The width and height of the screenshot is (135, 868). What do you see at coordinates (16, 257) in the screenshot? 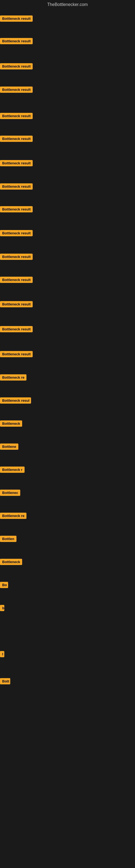
I see `badge-container-11: Bottleneck result` at bounding box center [16, 257].